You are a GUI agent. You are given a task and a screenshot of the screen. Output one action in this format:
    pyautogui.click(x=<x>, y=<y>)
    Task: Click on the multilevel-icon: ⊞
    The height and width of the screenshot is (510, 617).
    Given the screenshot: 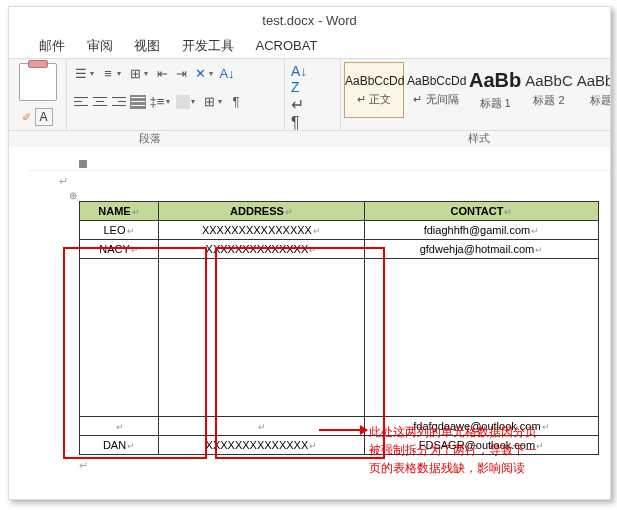 What is the action you would take?
    pyautogui.click(x=135, y=73)
    